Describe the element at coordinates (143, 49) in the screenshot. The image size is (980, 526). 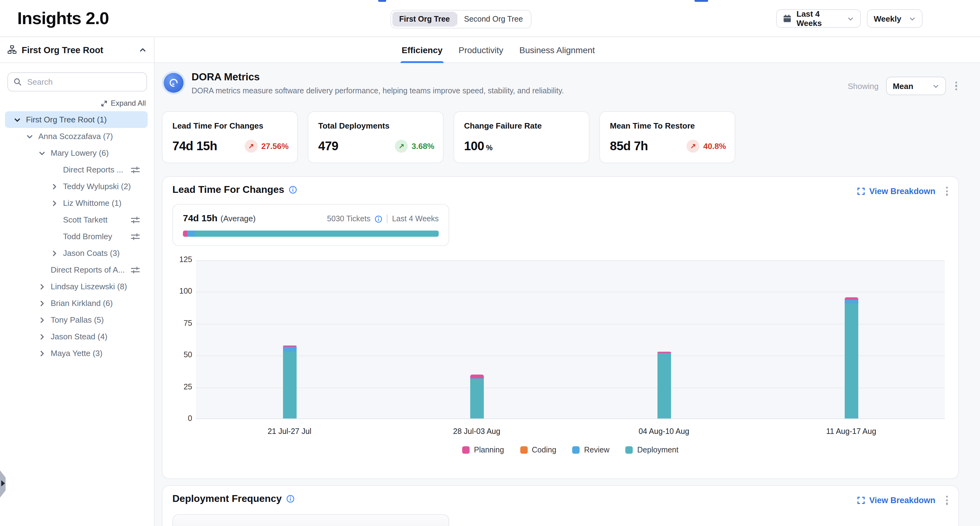
I see `chevron-up-icon` at that location.